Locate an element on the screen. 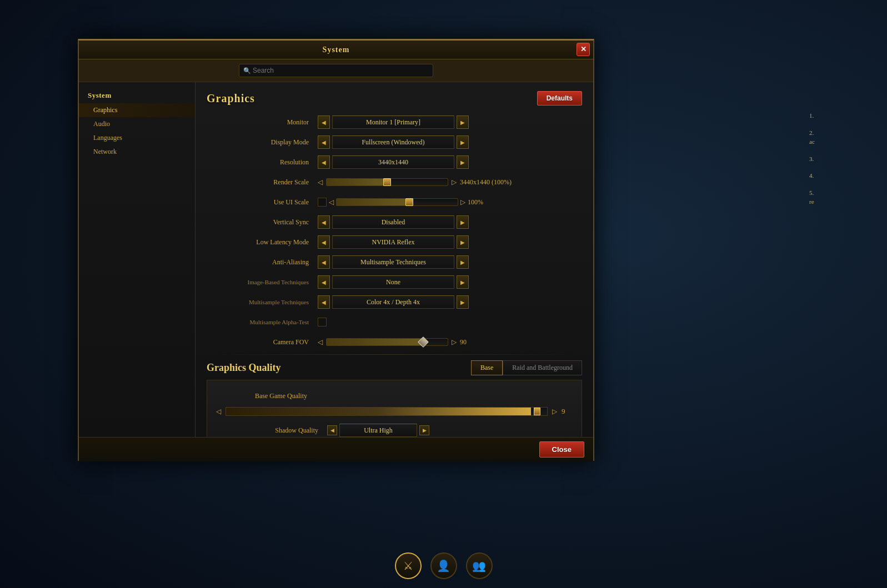 This screenshot has height=588, width=887. bottom-icons: ⚔ 👤 👥 is located at coordinates (444, 566).